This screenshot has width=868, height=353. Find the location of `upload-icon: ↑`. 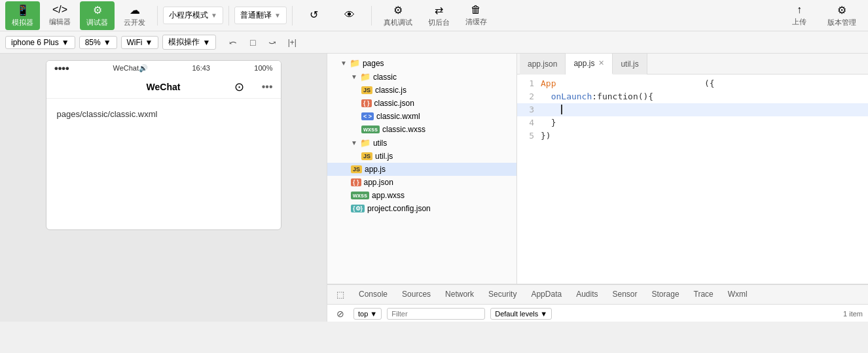

upload-icon: ↑ is located at coordinates (799, 10).